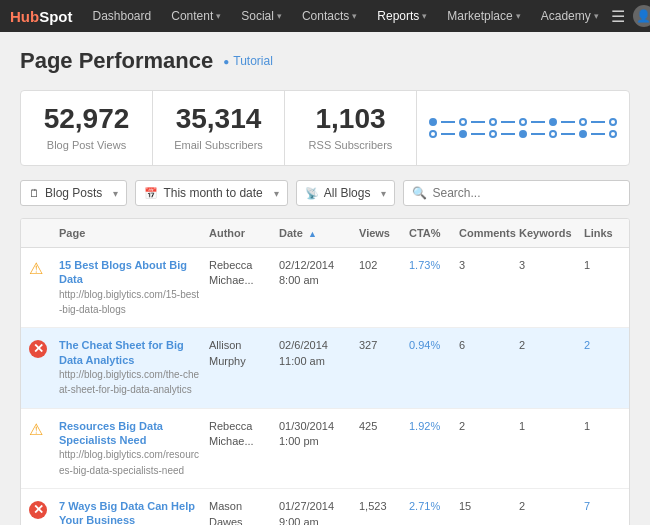 This screenshot has height=525, width=650. I want to click on tutorial-link: Tutorial, so click(248, 61).